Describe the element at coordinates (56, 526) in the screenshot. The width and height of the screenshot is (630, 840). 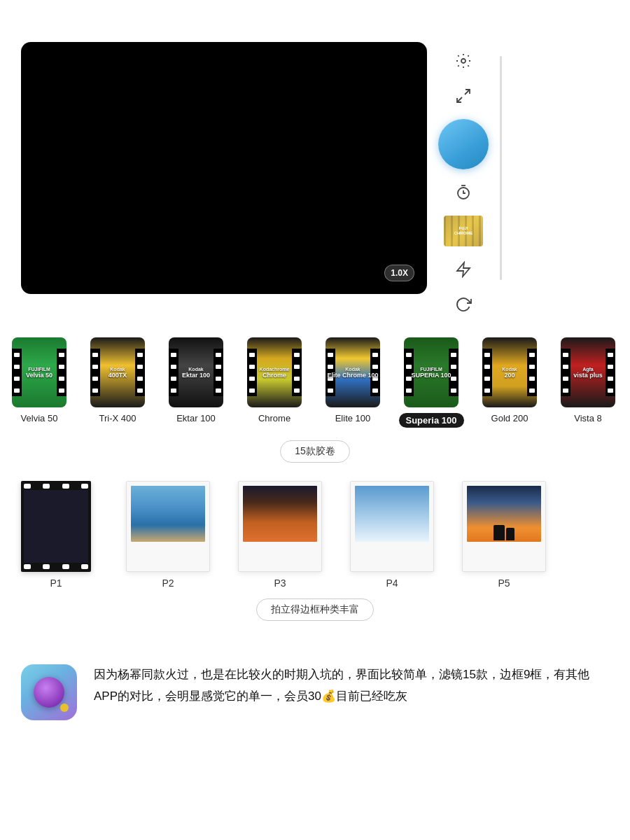
I see `polaroid-frame-p1` at that location.